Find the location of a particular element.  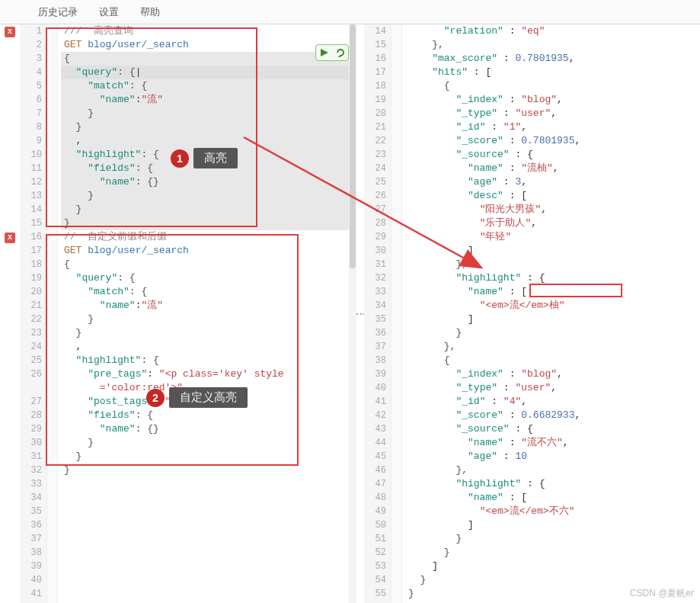

callout-1: 1 高亮 is located at coordinates (204, 159).